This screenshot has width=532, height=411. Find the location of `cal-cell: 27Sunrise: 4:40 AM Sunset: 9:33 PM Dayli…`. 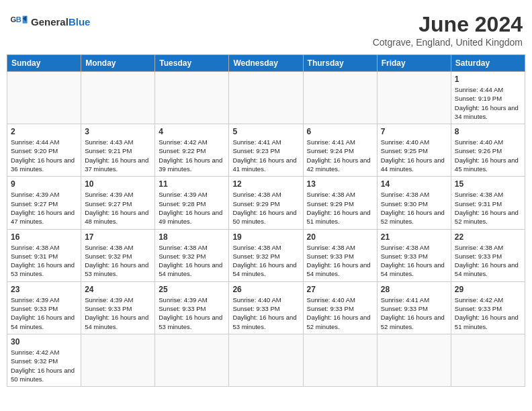

cal-cell: 27Sunrise: 4:40 AM Sunset: 9:33 PM Dayli… is located at coordinates (340, 308).